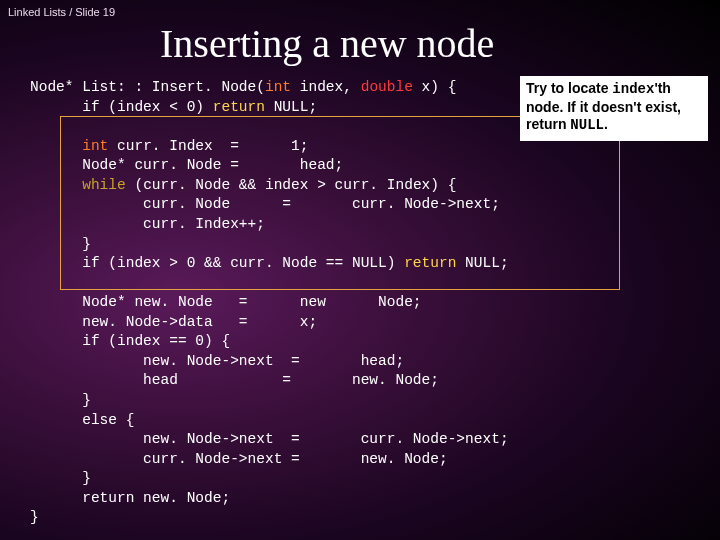  I want to click on code-line: head = new. Node;, so click(234, 380).